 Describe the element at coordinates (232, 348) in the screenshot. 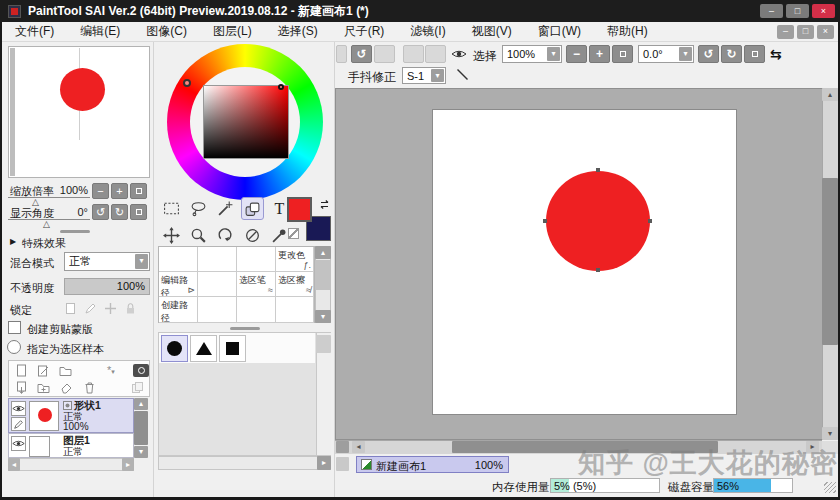

I see `shape-item-square` at that location.